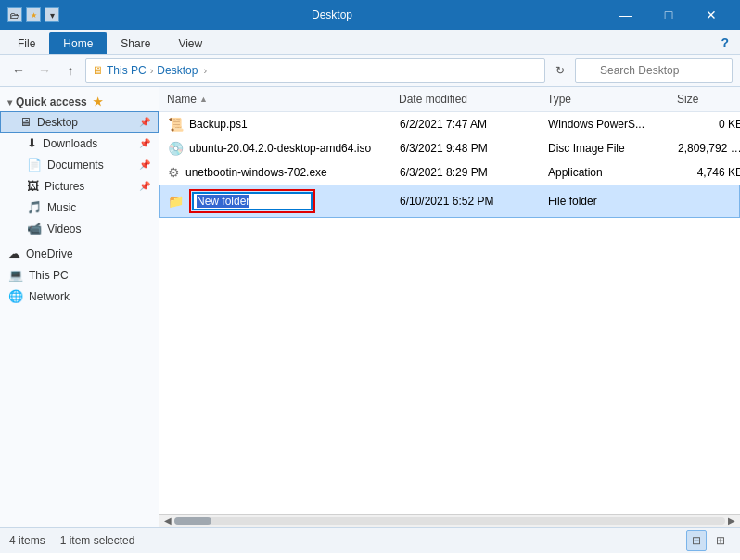 Image resolution: width=740 pixels, height=560 pixels. What do you see at coordinates (152, 70) in the screenshot?
I see `breadcrumb-sep-1: ›` at bounding box center [152, 70].